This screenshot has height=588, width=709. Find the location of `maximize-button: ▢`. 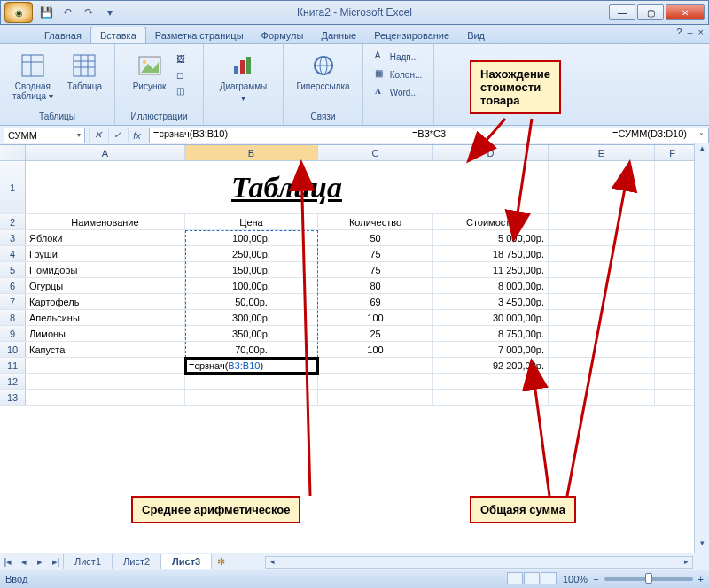

maximize-button: ▢ is located at coordinates (651, 12).